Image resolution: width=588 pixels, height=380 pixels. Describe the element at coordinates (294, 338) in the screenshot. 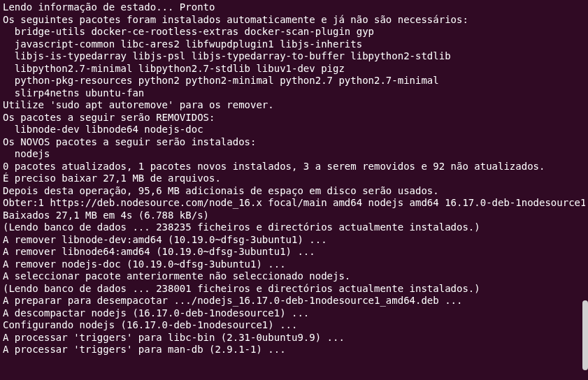

I see `terminal-line: A processar 'triggers' para libc-bin (2.…` at that location.